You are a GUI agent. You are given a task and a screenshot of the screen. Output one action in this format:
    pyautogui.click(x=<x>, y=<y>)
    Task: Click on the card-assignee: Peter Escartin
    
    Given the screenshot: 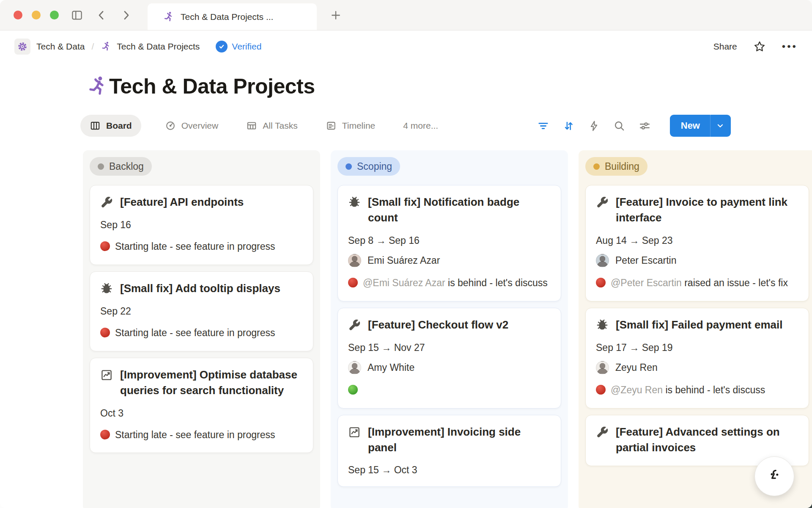 What is the action you would take?
    pyautogui.click(x=697, y=261)
    